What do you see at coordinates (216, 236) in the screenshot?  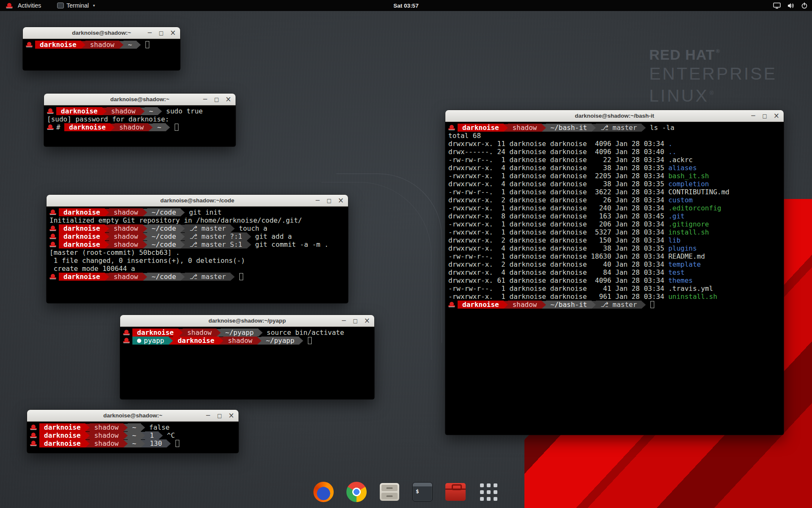 I see `prompt-segment-git: ⎇ master ?:1` at bounding box center [216, 236].